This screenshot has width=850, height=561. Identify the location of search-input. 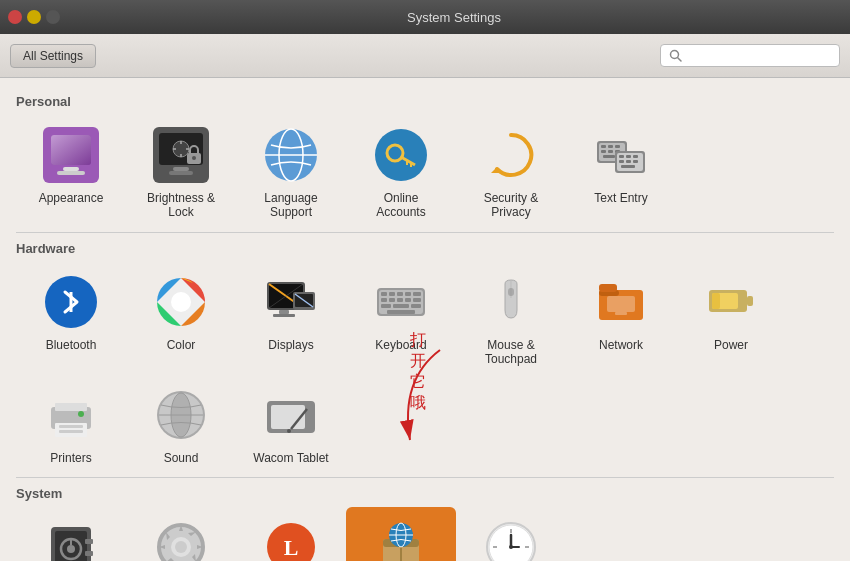
(758, 56).